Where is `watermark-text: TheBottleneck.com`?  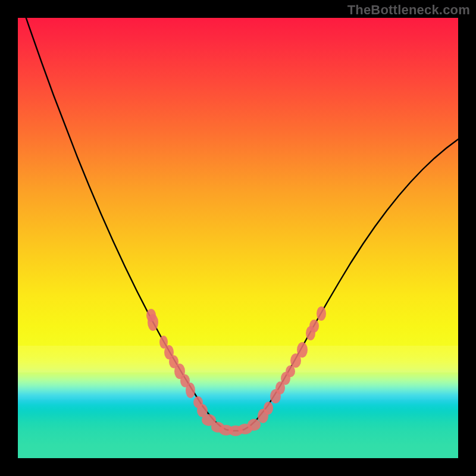 watermark-text: TheBottleneck.com is located at coordinates (409, 10).